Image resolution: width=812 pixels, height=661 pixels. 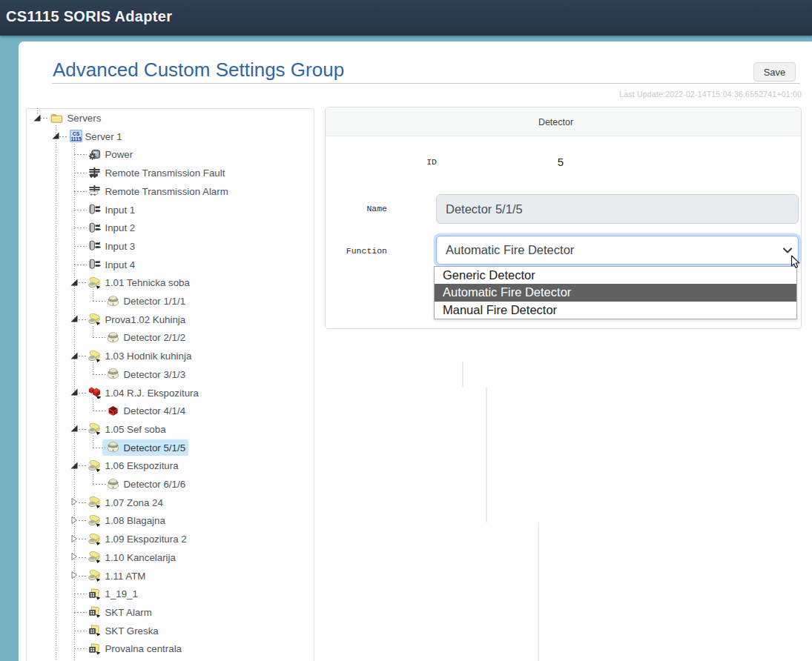 What do you see at coordinates (797, 262) in the screenshot?
I see `mouse-cursor` at bounding box center [797, 262].